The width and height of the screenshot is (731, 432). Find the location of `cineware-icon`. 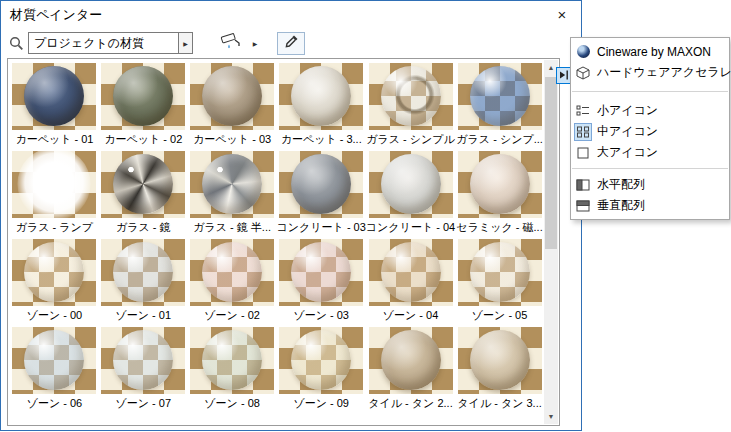

cineware-icon is located at coordinates (583, 52).